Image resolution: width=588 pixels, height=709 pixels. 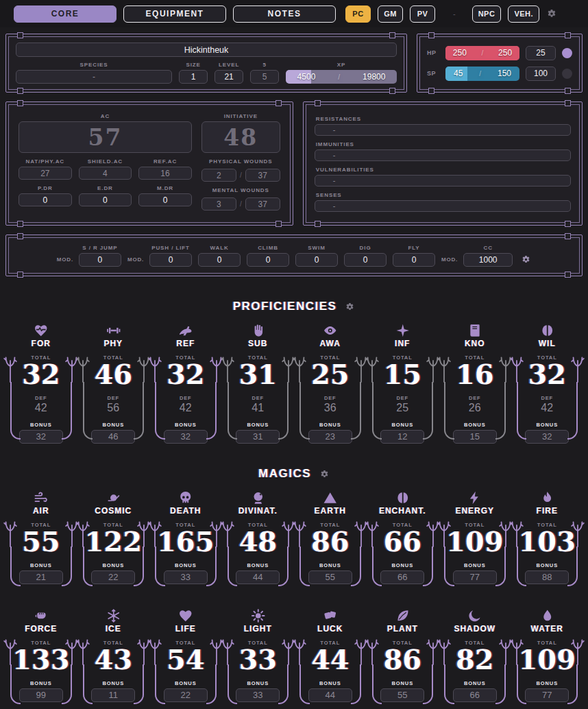 What do you see at coordinates (186, 385) in the screenshot?
I see `proficiency-card: REF TOTAL 32 DEF 42 BONUS 32` at bounding box center [186, 385].